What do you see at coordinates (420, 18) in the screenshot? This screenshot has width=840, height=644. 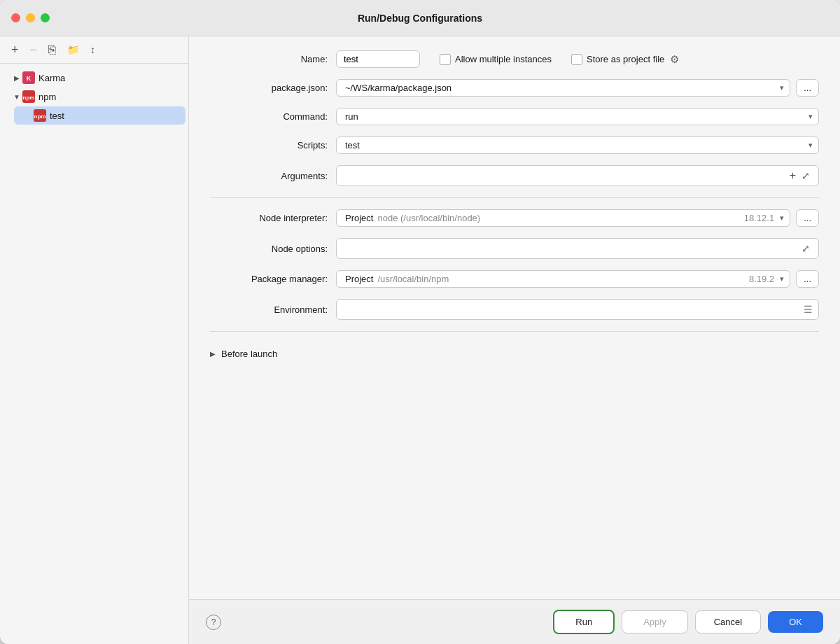 I see `title-bar: Run/Debug Configurations` at bounding box center [420, 18].